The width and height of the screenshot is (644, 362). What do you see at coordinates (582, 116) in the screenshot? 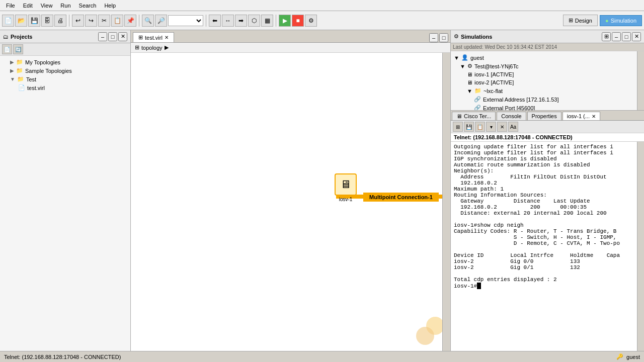
I see `tab-iosv1-terminal: iosv-1 (... ✕` at bounding box center [582, 116].